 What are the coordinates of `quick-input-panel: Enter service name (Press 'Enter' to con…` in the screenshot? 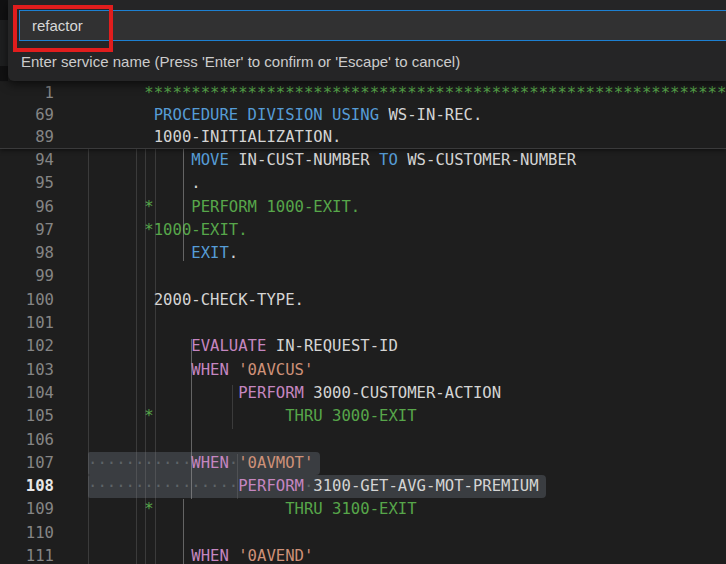 It's located at (367, 40).